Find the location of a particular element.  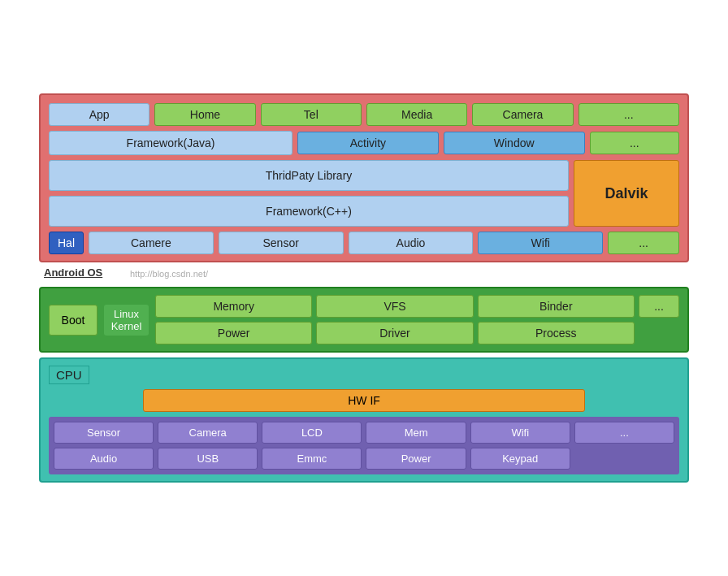

dalvik-cell: Dalvik is located at coordinates (626, 193).